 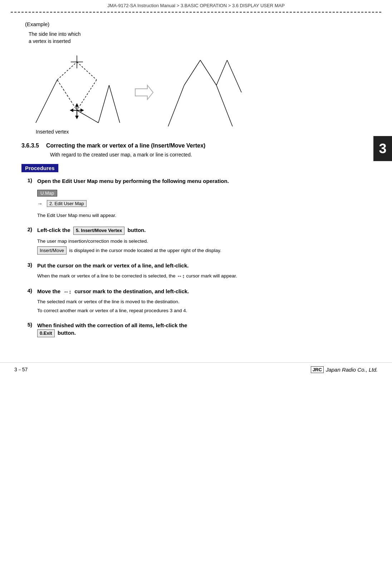 I want to click on inserted-vertex-label: Inserted vertex, so click(x=79, y=132).